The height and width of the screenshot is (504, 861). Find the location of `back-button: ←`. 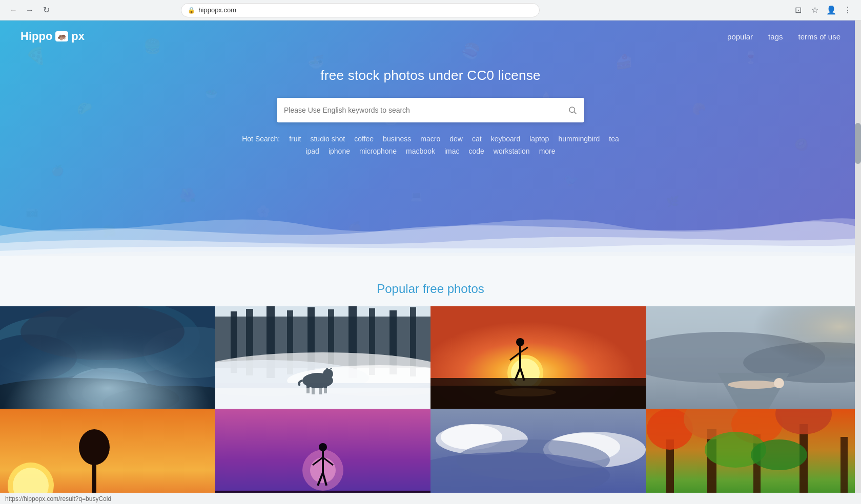

back-button: ← is located at coordinates (13, 10).